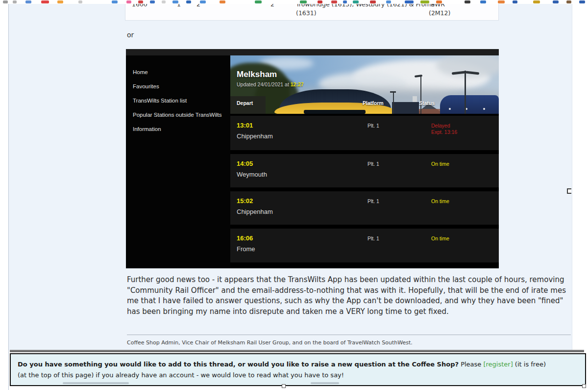 The height and width of the screenshot is (390, 588). Describe the element at coordinates (257, 75) in the screenshot. I see `station-title: Melksham` at that location.